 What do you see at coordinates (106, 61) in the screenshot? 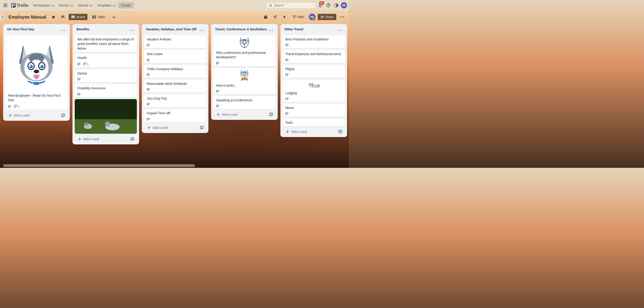
I see `card: Health1` at bounding box center [106, 61].